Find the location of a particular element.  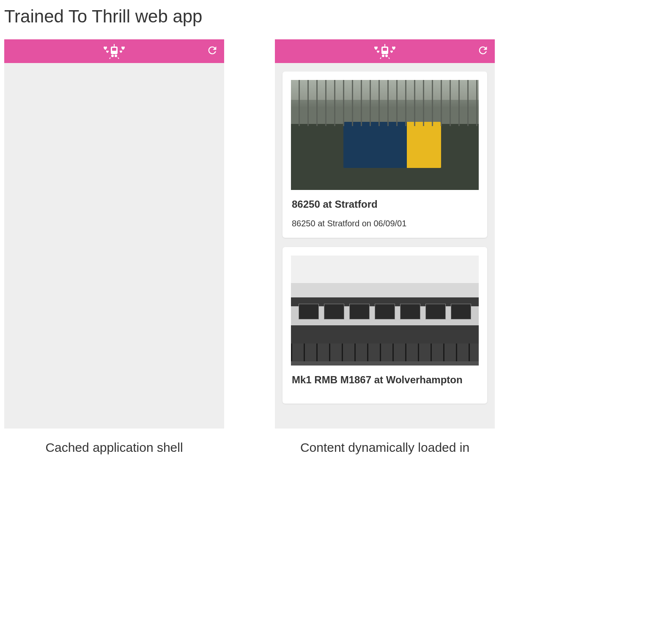

card-title: Mk1 RMB M1867 at Wolverhampton is located at coordinates (385, 380).